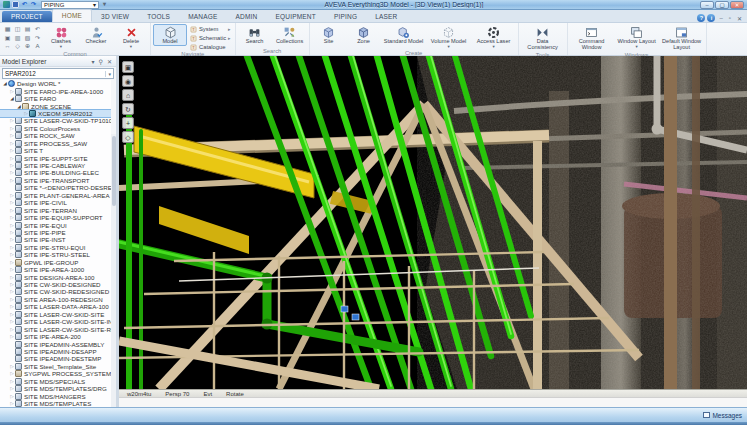 The height and width of the screenshot is (425, 747). I want to click on panel-close-icon: ✕, so click(110, 62).